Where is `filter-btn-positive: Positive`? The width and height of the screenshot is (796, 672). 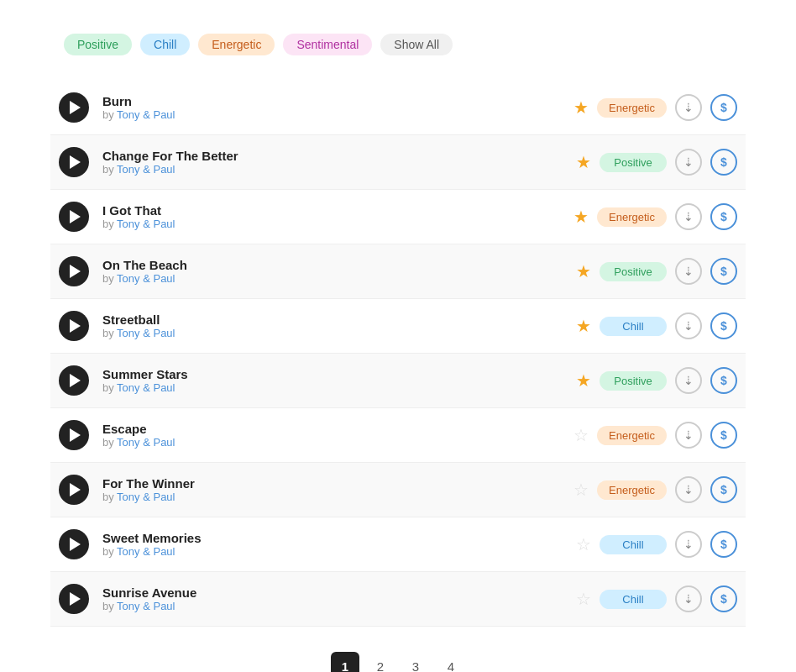 filter-btn-positive: Positive is located at coordinates (97, 45).